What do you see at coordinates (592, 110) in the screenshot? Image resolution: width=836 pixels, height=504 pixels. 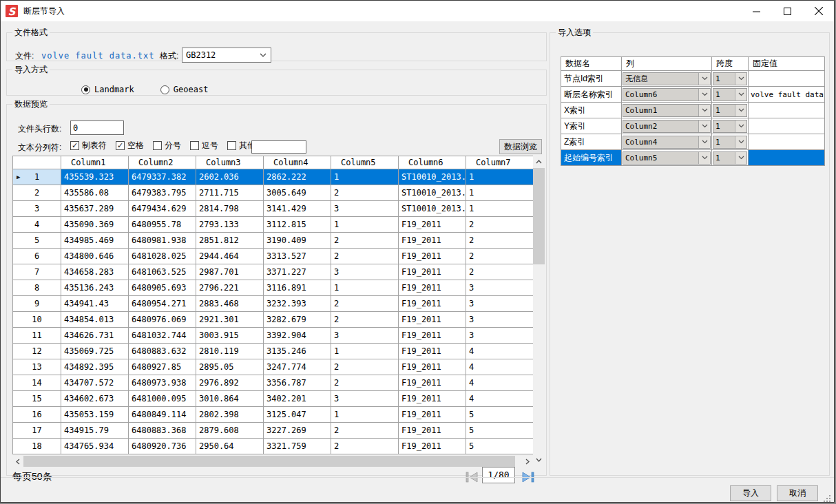 I see `option-name: X索引` at bounding box center [592, 110].